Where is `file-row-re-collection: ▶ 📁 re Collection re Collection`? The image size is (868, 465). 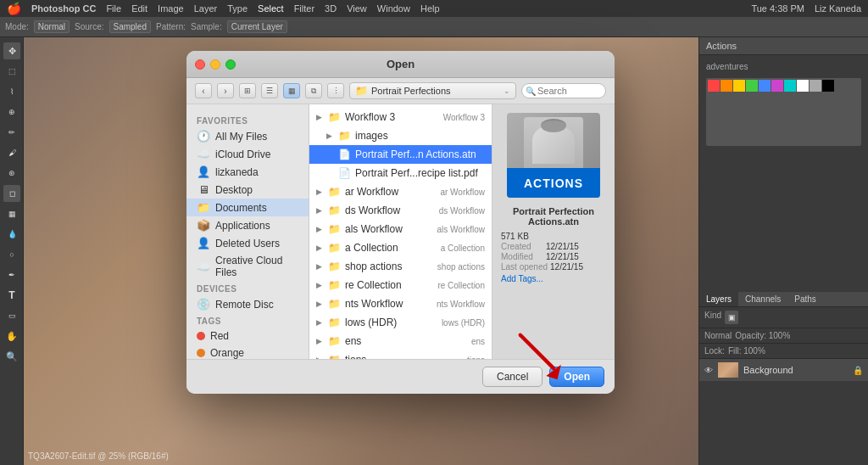
file-row-re-collection: ▶ 📁 re Collection re Collection is located at coordinates (400, 285).